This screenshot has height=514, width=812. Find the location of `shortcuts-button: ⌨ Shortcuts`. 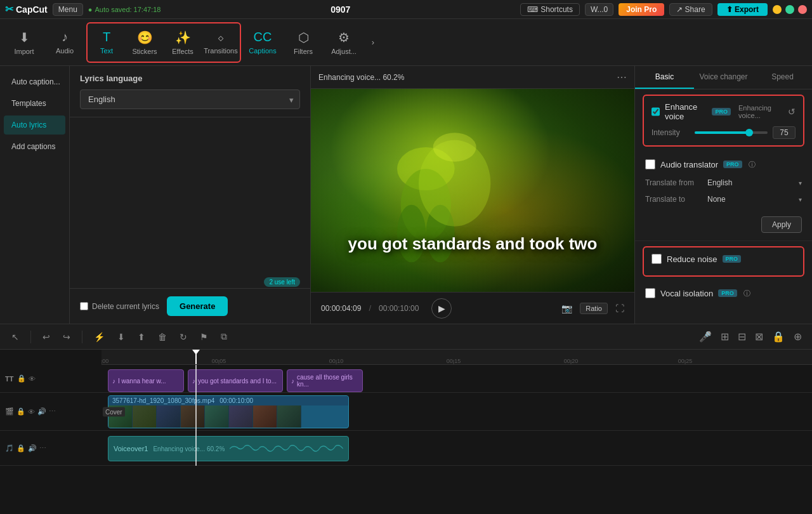

shortcuts-button: ⌨ Shortcuts is located at coordinates (550, 10).